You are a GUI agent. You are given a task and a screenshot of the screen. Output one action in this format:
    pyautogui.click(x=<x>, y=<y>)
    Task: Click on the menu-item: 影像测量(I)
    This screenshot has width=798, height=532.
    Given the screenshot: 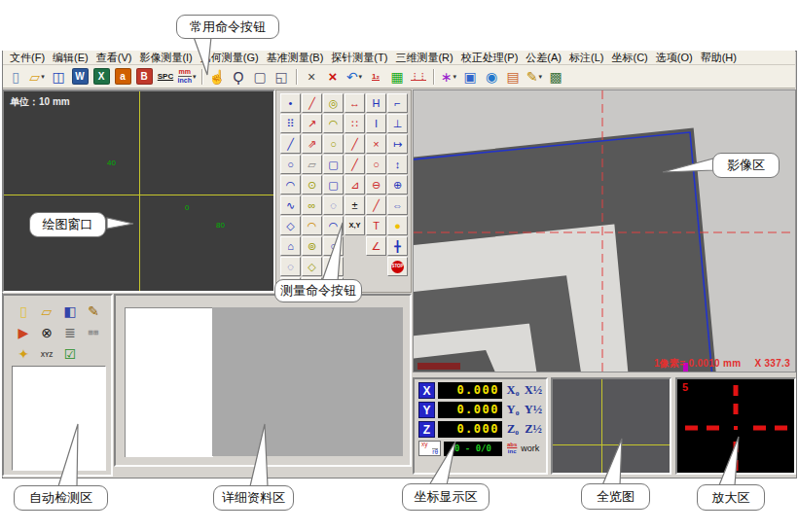 What is the action you would take?
    pyautogui.click(x=165, y=58)
    